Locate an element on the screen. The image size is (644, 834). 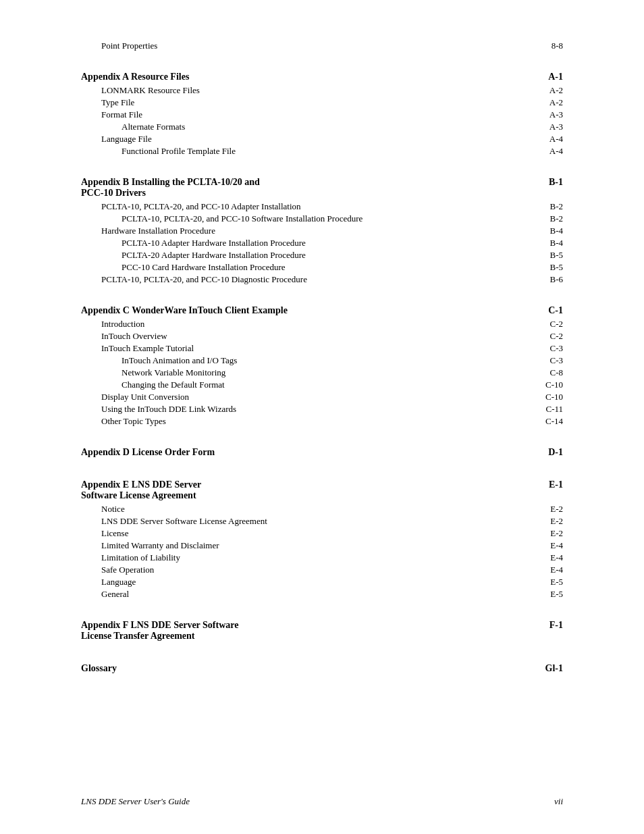
item-text: Functional Profile Template File is located at coordinates (312, 151).